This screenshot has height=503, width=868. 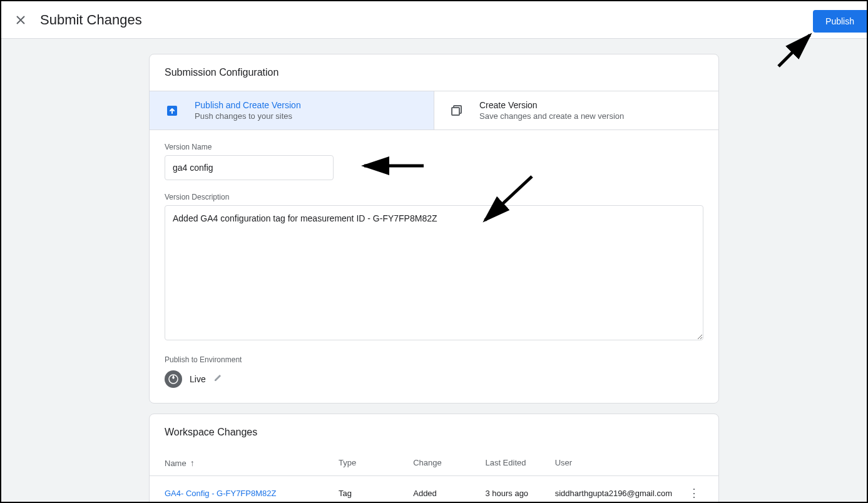 What do you see at coordinates (375, 463) in the screenshot?
I see `column-type: Type` at bounding box center [375, 463].